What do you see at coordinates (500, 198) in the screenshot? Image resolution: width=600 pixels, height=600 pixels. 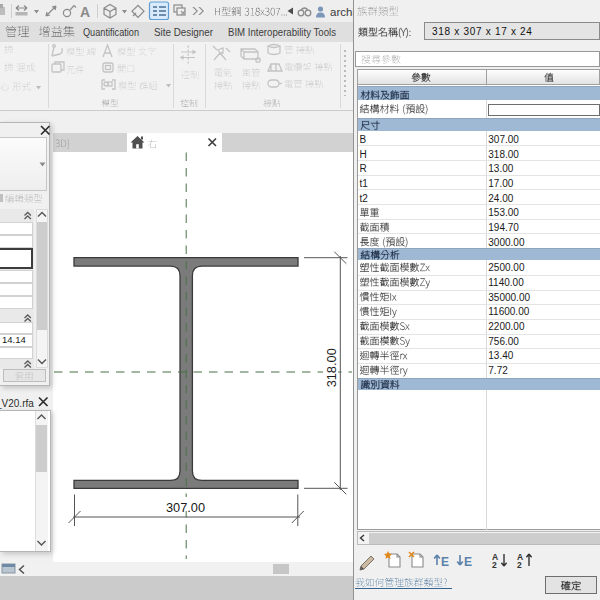 I see `svg-text: 24.00` at bounding box center [500, 198].